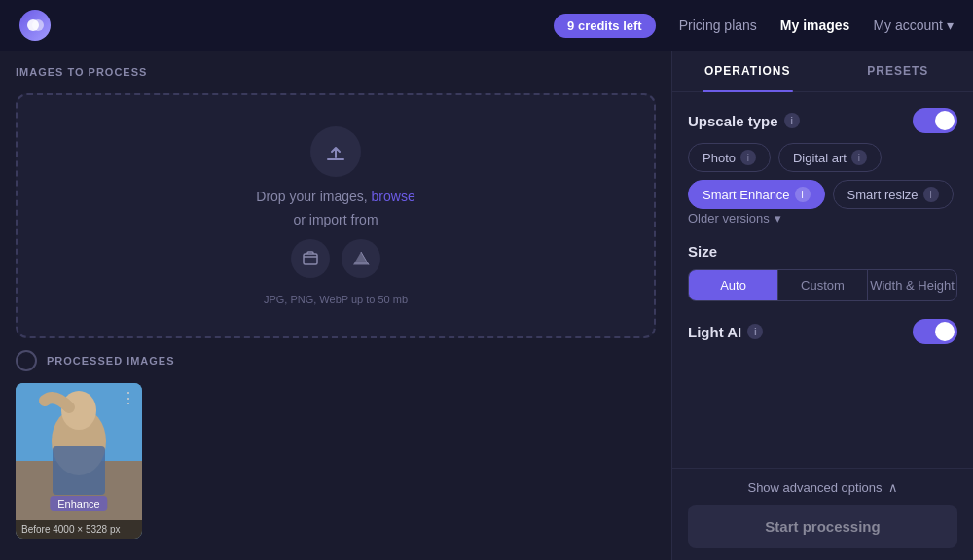 The height and width of the screenshot is (560, 973). What do you see at coordinates (823, 513) in the screenshot?
I see `right-footer: Show advanced options ∧ Start processing` at bounding box center [823, 513].